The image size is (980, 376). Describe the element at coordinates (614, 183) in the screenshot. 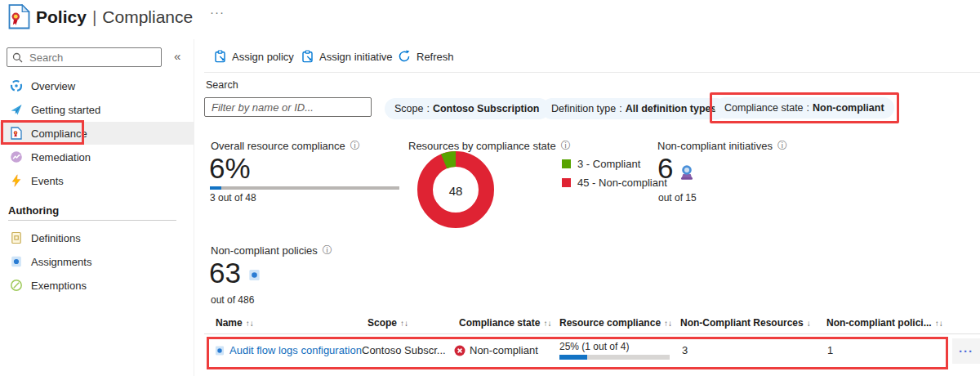

I see `legend-item-noncompliant: 45 - Non-compliant` at that location.